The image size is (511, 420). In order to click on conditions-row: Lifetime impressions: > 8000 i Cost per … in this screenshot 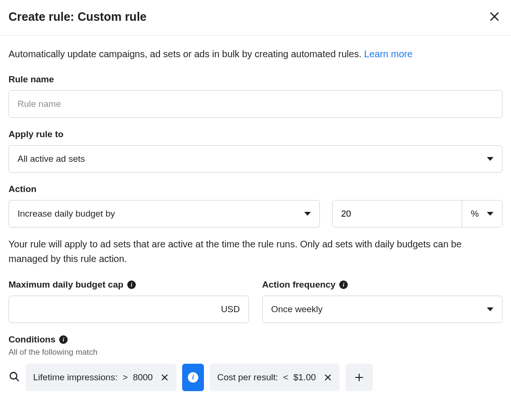, I will do `click(256, 377)`.